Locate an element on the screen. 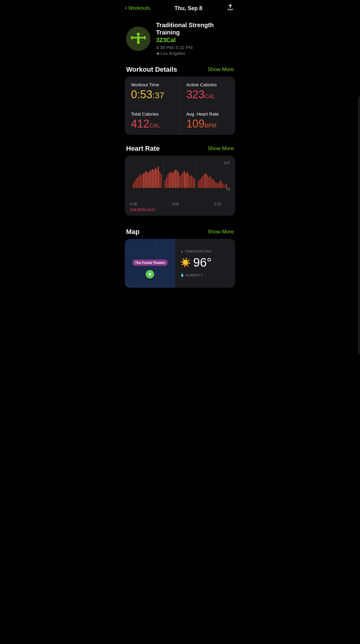  total-calories-number: 412 is located at coordinates (140, 124).